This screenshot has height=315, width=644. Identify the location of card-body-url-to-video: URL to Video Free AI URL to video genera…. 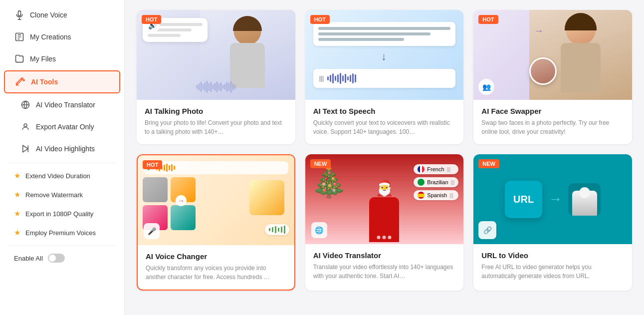
(553, 267).